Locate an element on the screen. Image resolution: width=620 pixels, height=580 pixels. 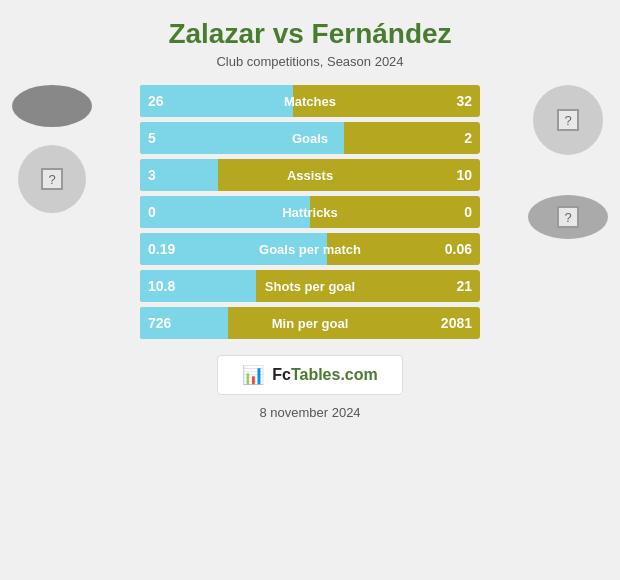
stat-left-val-4: 0.19 is located at coordinates (162, 249).